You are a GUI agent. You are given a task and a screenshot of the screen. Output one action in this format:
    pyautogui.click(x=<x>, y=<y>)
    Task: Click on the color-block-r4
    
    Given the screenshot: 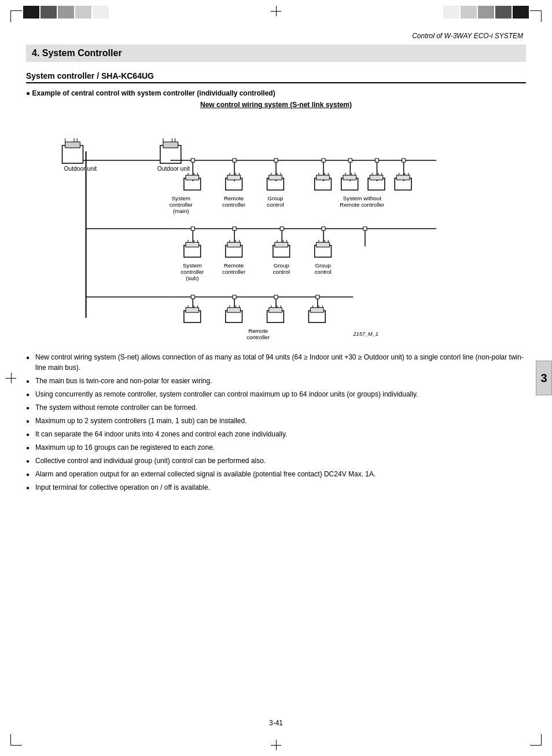 What is the action you would take?
    pyautogui.click(x=503, y=12)
    